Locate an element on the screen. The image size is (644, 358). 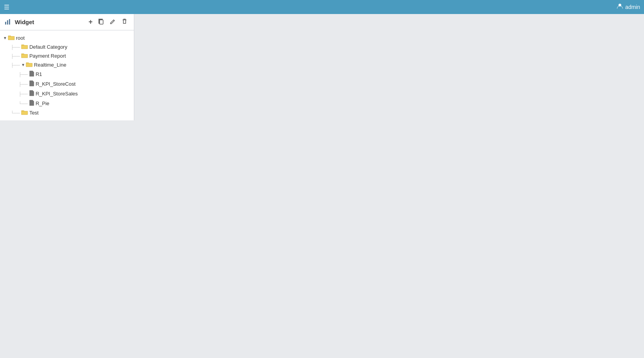
add-button: + is located at coordinates (90, 22).